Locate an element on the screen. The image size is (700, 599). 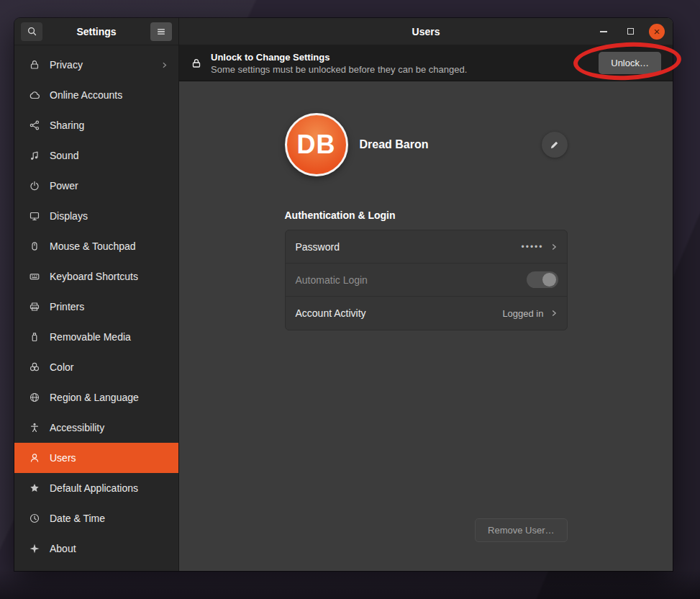
sidebar-item-sharing: Sharing is located at coordinates (96, 125).